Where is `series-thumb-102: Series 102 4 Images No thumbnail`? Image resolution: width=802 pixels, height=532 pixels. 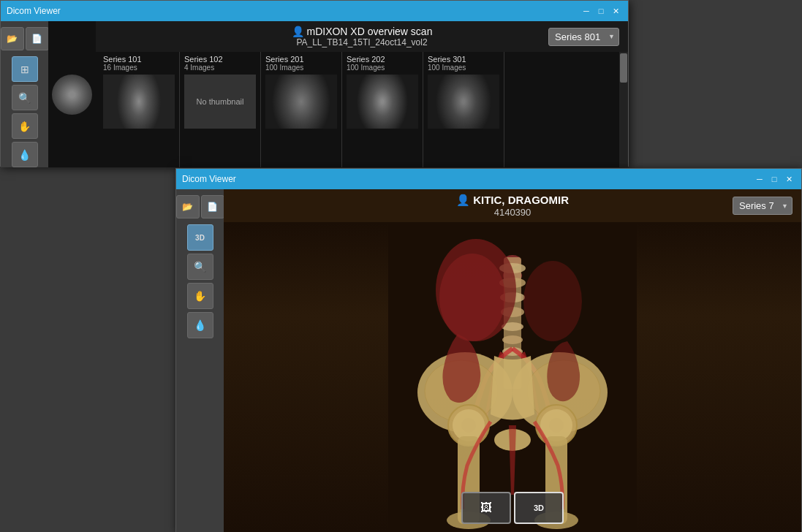 series-thumb-102: Series 102 4 Images No thumbnail is located at coordinates (221, 110).